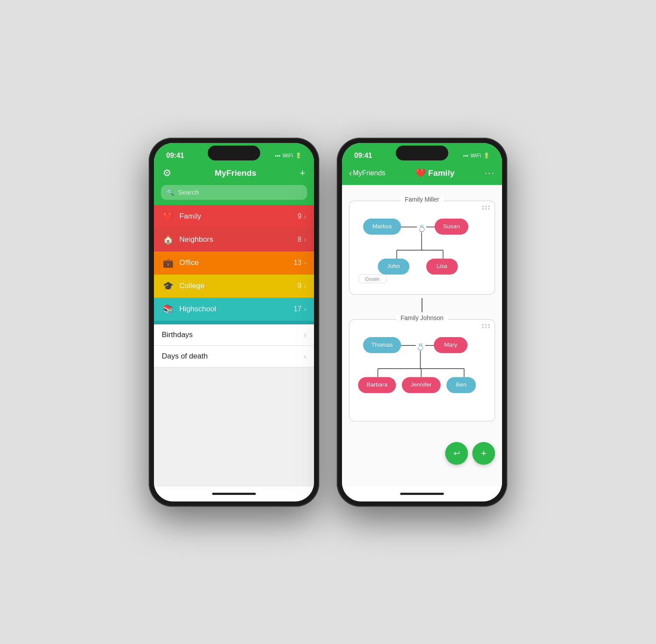  I want to click on family-label: Family, so click(238, 216).